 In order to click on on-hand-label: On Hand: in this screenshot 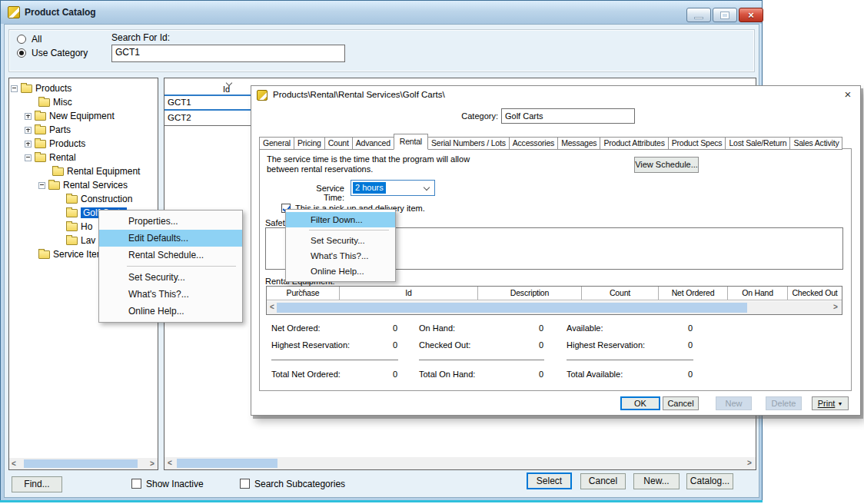, I will do `click(437, 328)`.